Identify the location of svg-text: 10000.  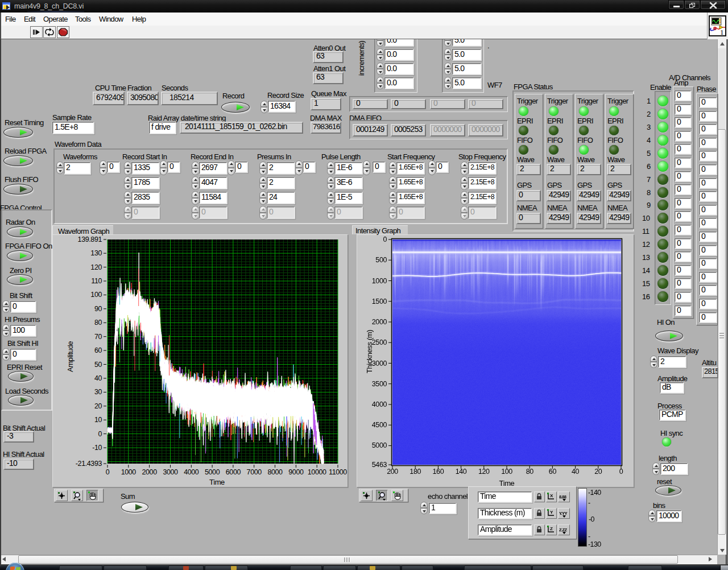
(317, 472).